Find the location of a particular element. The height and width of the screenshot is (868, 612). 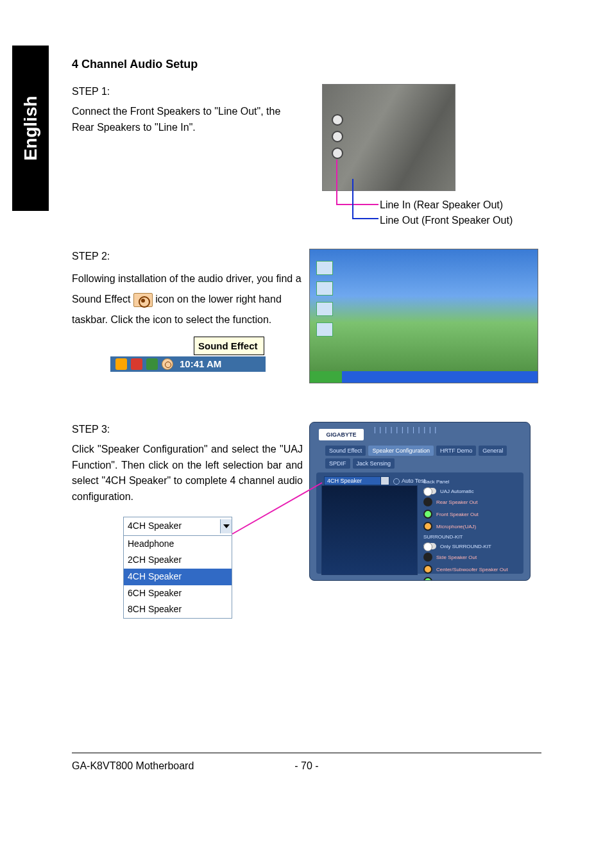

jack-label: Microphone(UAJ) is located at coordinates (456, 527).